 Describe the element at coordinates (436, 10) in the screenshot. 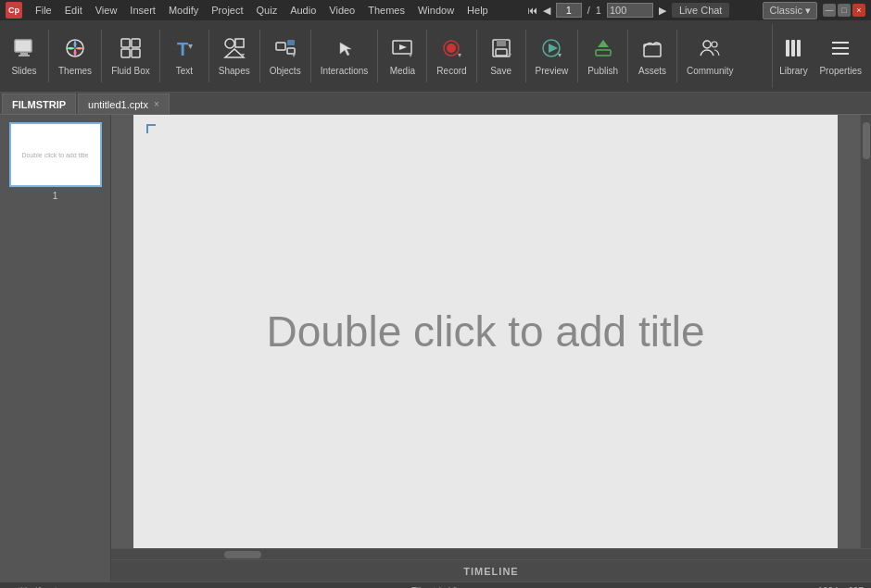

I see `menu-window: Window` at that location.